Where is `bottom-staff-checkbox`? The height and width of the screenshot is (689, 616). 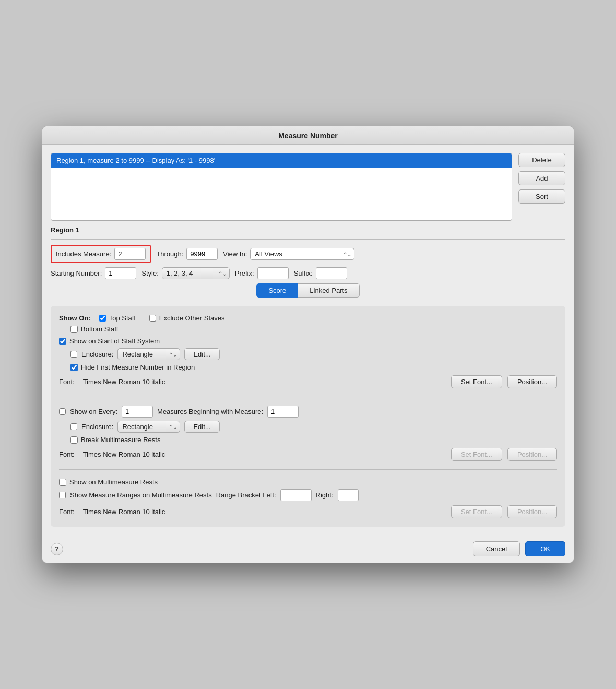 bottom-staff-checkbox is located at coordinates (74, 329).